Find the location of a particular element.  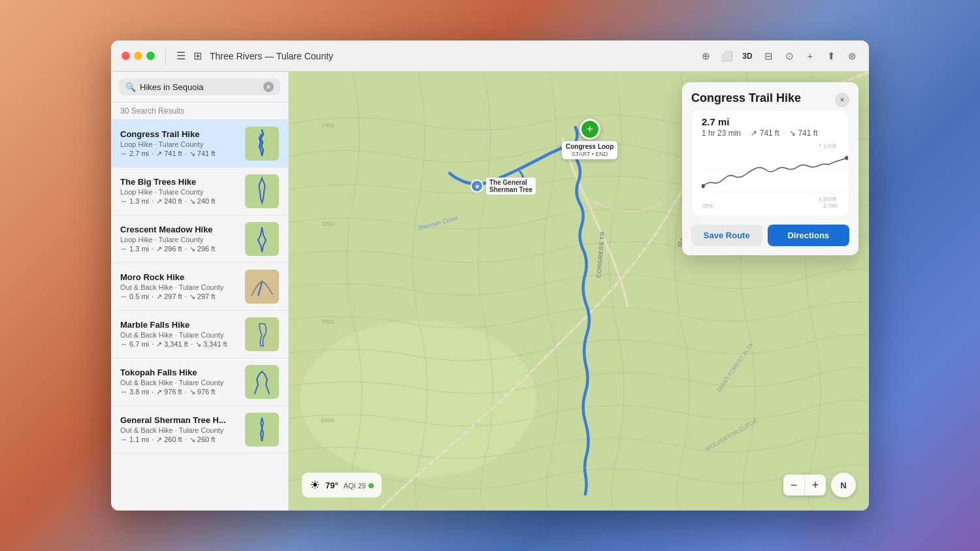

zoom-out-button: − is located at coordinates (794, 485).